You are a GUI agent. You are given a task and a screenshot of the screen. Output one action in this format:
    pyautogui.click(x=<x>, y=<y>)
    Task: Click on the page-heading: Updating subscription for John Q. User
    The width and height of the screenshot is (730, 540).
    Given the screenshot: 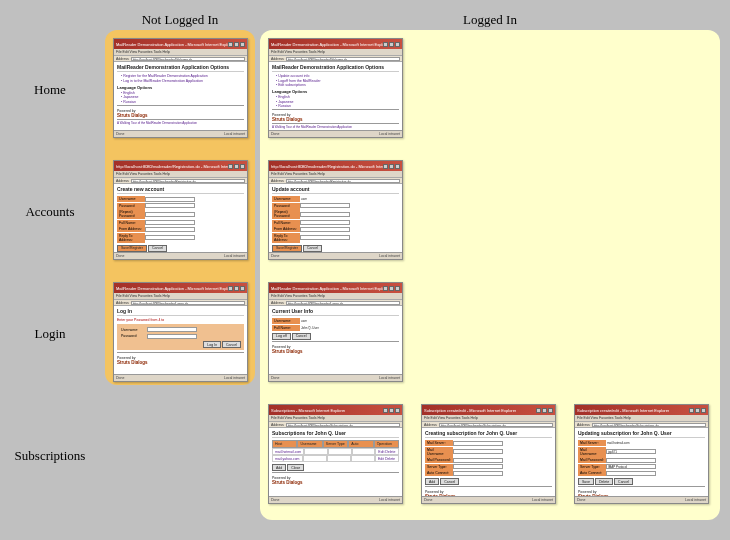 What is the action you would take?
    pyautogui.click(x=642, y=434)
    